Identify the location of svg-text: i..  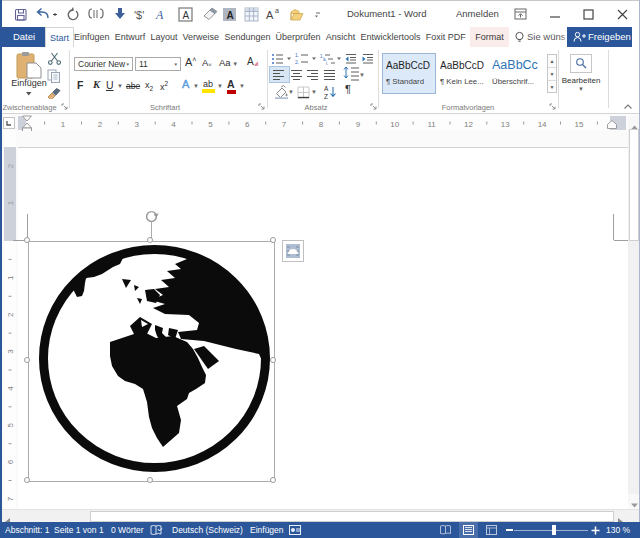
(327, 64).